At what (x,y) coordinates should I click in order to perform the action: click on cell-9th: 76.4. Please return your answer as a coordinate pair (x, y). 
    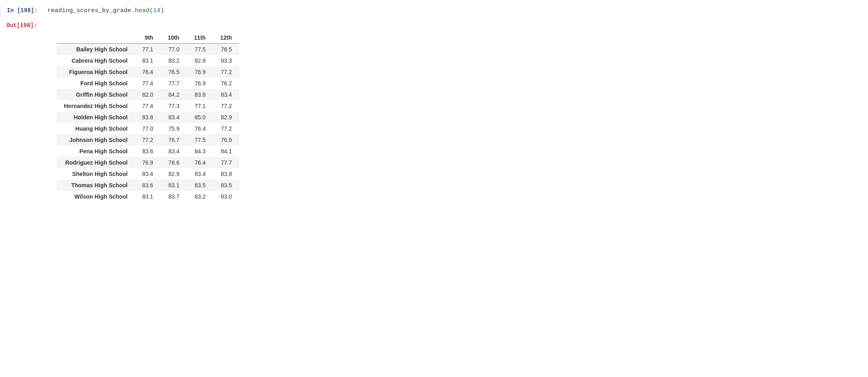
    Looking at the image, I should click on (147, 72).